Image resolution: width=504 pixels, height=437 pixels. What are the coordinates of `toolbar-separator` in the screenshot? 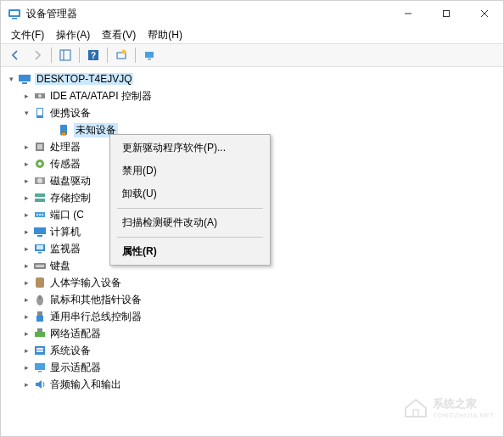 It's located at (107, 55).